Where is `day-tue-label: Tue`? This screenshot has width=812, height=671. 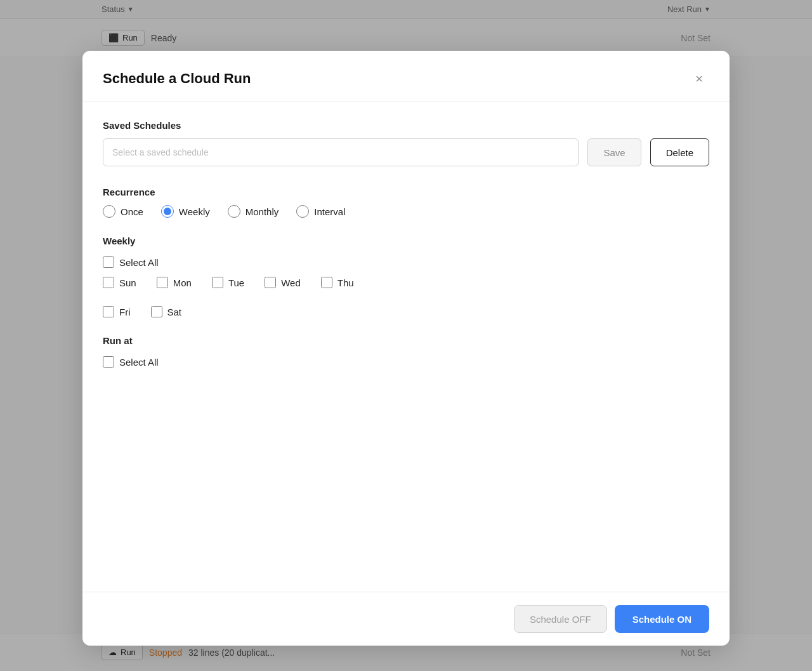 day-tue-label: Tue is located at coordinates (236, 283).